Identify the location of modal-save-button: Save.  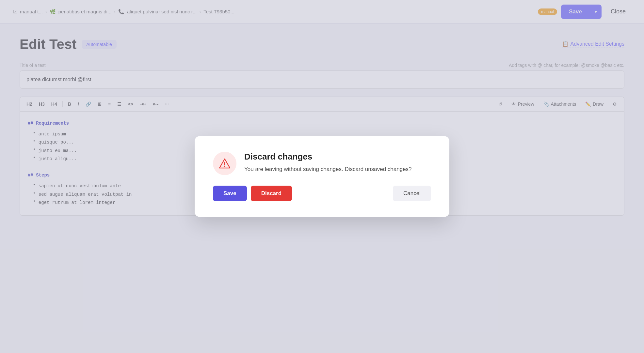
(230, 193).